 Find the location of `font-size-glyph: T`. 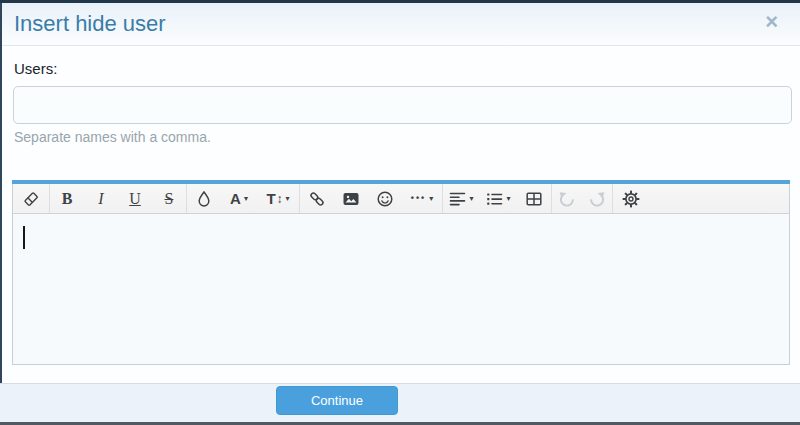

font-size-glyph: T is located at coordinates (270, 198).